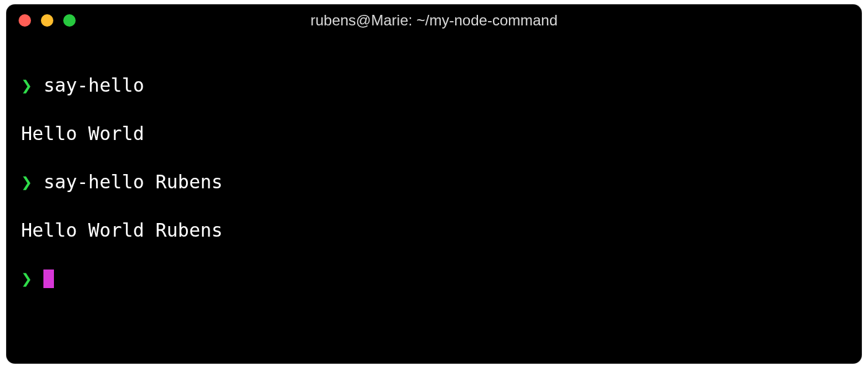  What do you see at coordinates (48, 279) in the screenshot?
I see `cursor` at bounding box center [48, 279].